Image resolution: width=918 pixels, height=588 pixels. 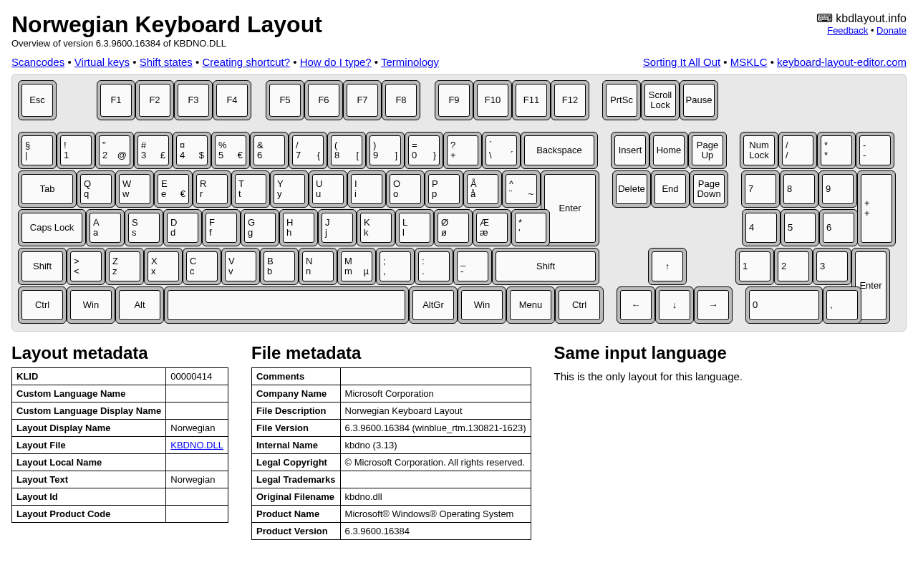 I want to click on key-r2-10: Åå, so click(x=483, y=189).